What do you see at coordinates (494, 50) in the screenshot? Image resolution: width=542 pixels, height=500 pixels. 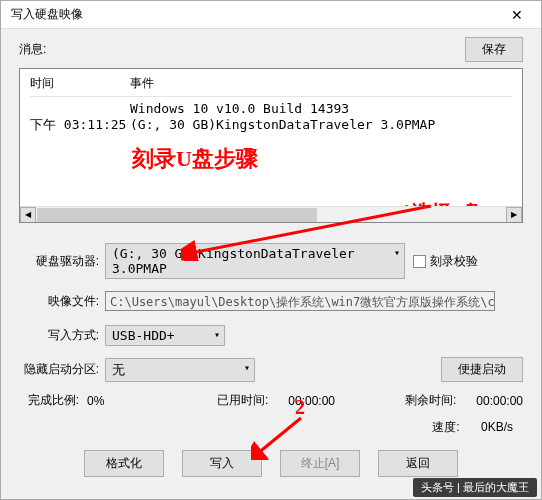 I see `save-button: 保存` at bounding box center [494, 50].